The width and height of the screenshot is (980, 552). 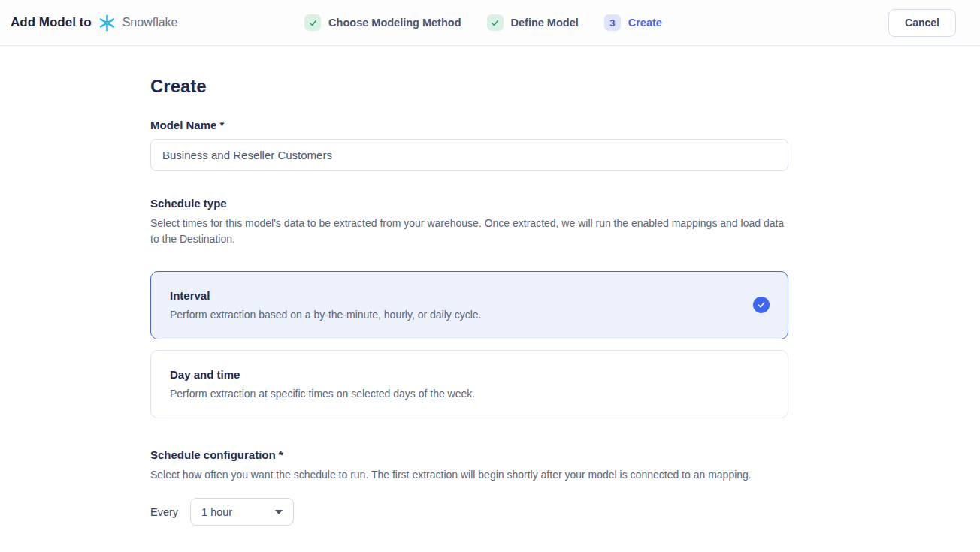 I want to click on option-card-day-and-time: Day and time Perform extraction at speci…, so click(x=469, y=385).